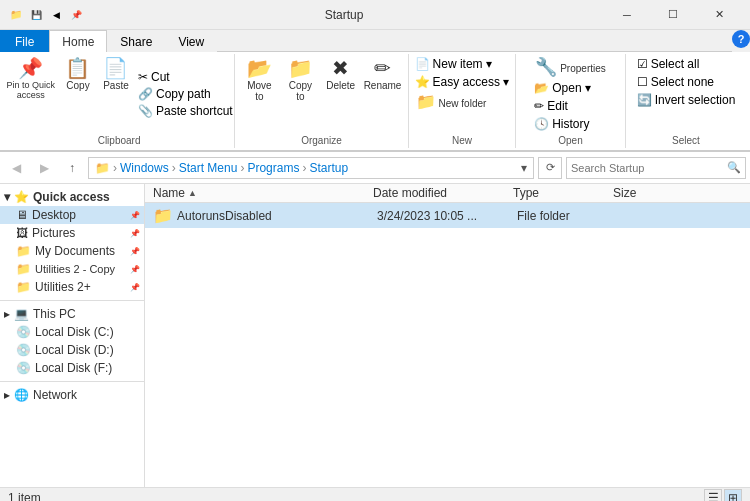 Image resolution: width=750 pixels, height=501 pixels. Describe the element at coordinates (24, 269) in the screenshot. I see `utilities-copy-icon: 📁` at that location.